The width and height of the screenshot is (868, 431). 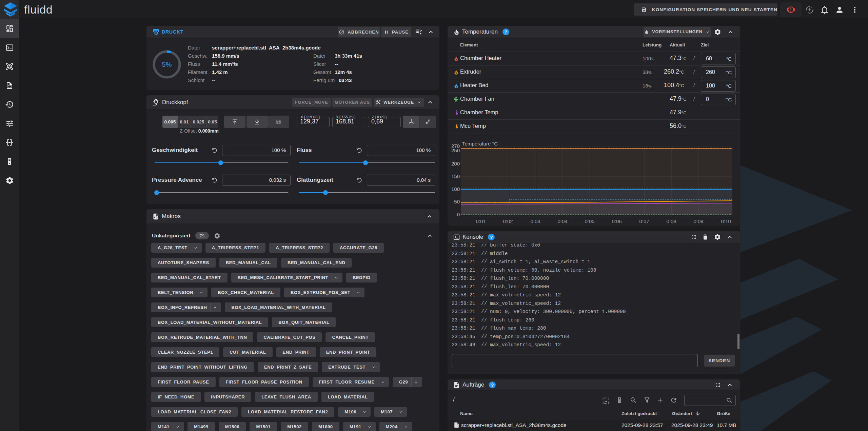 What do you see at coordinates (644, 221) in the screenshot?
I see `svg-text: 0:07` at bounding box center [644, 221].